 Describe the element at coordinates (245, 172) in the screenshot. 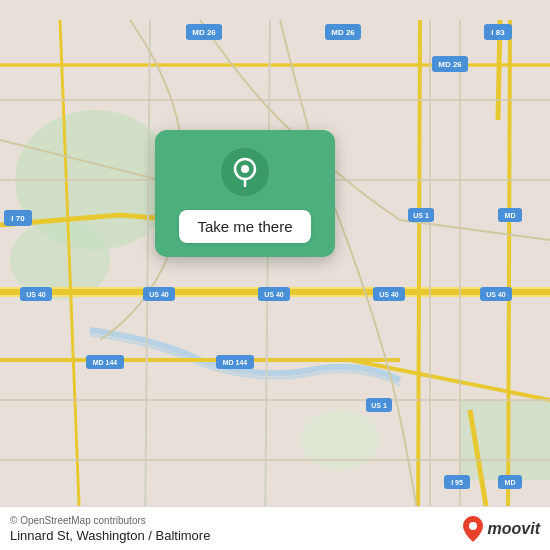

I see `location-icon-wrap` at that location.